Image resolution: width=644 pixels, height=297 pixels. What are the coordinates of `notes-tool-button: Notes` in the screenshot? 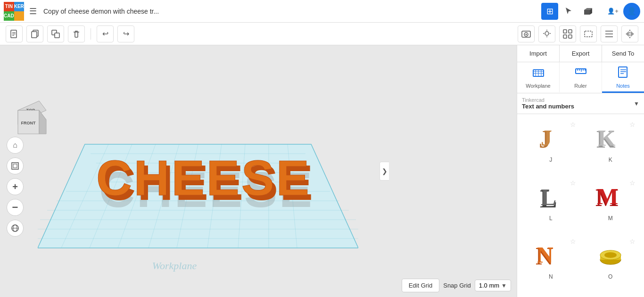 It's located at (623, 77).